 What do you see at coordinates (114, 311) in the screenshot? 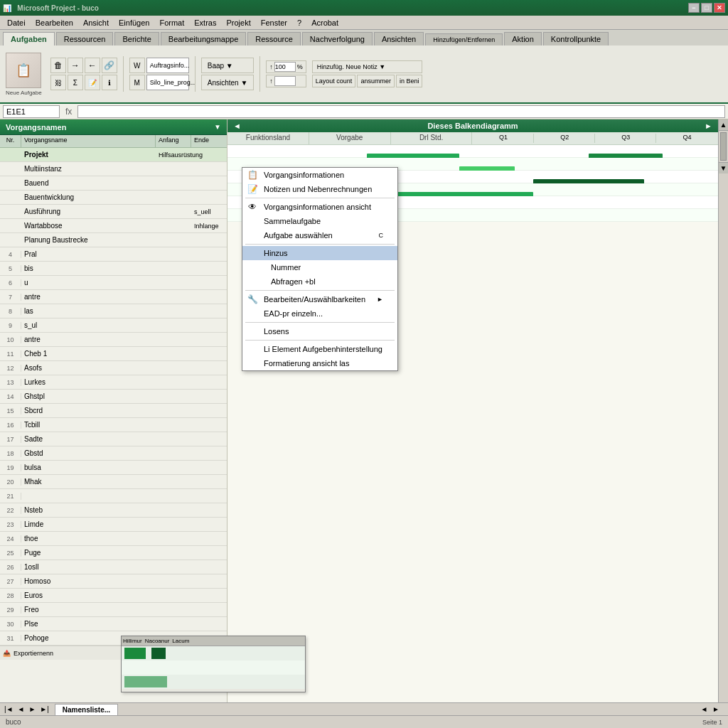
I see `task-row-11: 8 las` at bounding box center [114, 311].